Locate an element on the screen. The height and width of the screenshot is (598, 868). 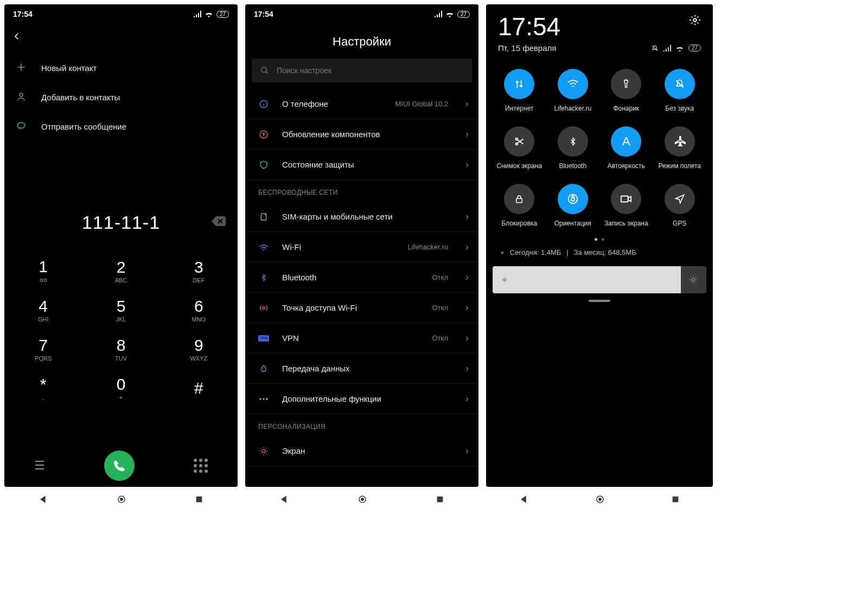
tile-screenrecord: Запись экрана is located at coordinates (626, 205).